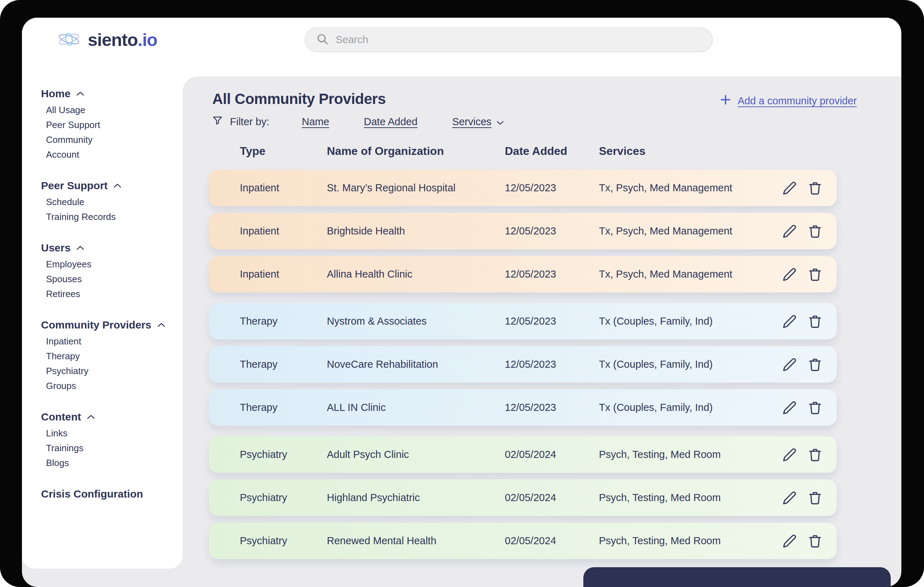 This screenshot has height=587, width=924. Describe the element at coordinates (114, 110) in the screenshot. I see `sidebar-item-all-usage: All Usage` at that location.